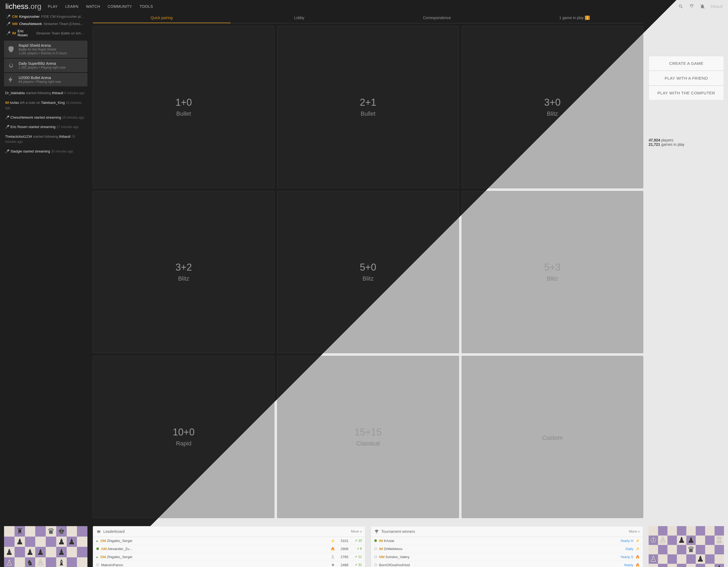 The image size is (728, 567). Describe the element at coordinates (20, 531) in the screenshot. I see `square: ♜` at that location.